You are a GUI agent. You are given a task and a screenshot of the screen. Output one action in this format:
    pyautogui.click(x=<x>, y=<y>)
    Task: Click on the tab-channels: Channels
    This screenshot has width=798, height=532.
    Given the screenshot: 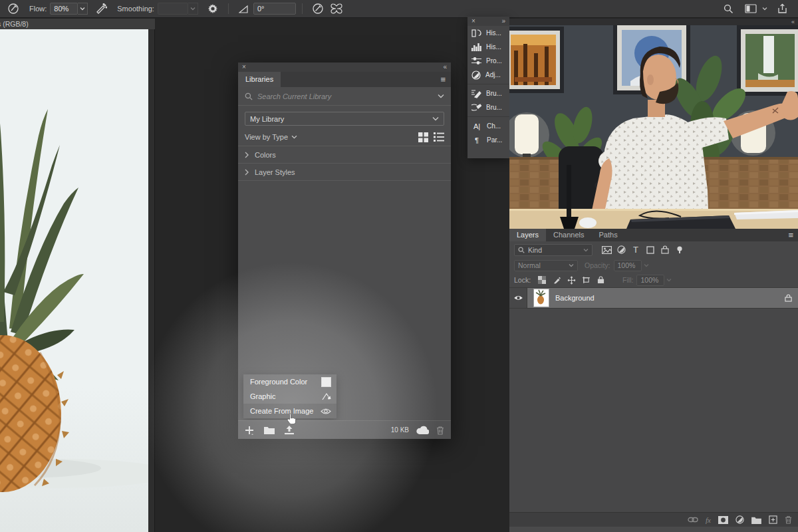 What is the action you would take?
    pyautogui.click(x=569, y=235)
    